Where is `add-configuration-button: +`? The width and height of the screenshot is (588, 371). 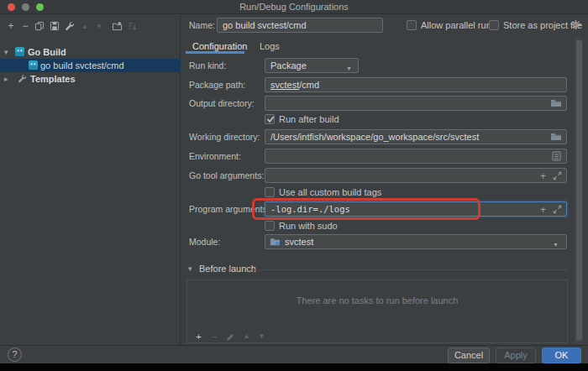 add-configuration-button: + is located at coordinates (11, 26).